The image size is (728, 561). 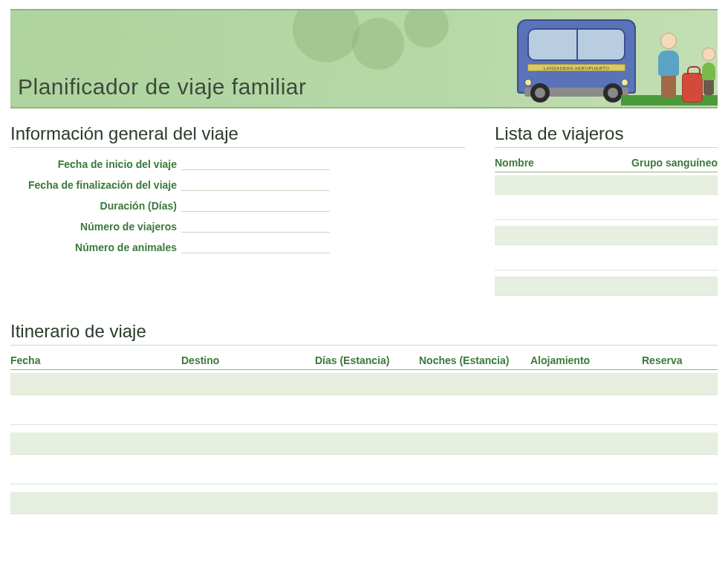 I want to click on person-head, so click(x=669, y=41).